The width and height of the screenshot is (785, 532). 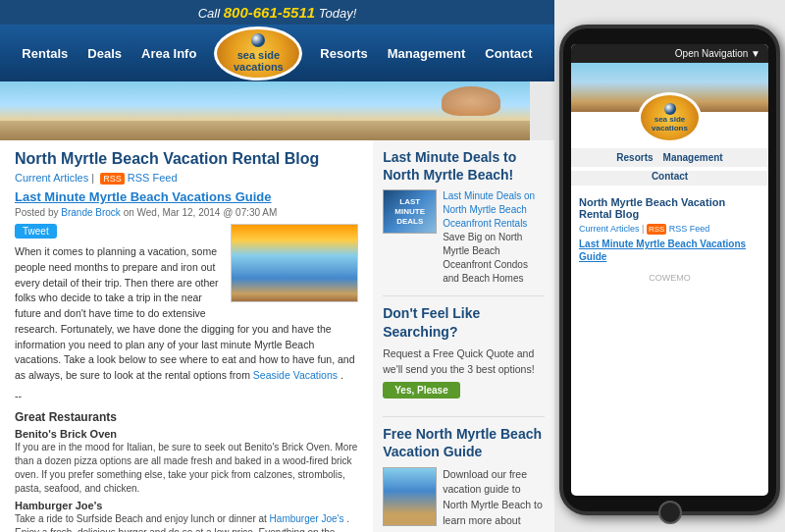 What do you see at coordinates (277, 12) in the screenshot?
I see `header-bar: Call 800-661-5511 Today!` at bounding box center [277, 12].